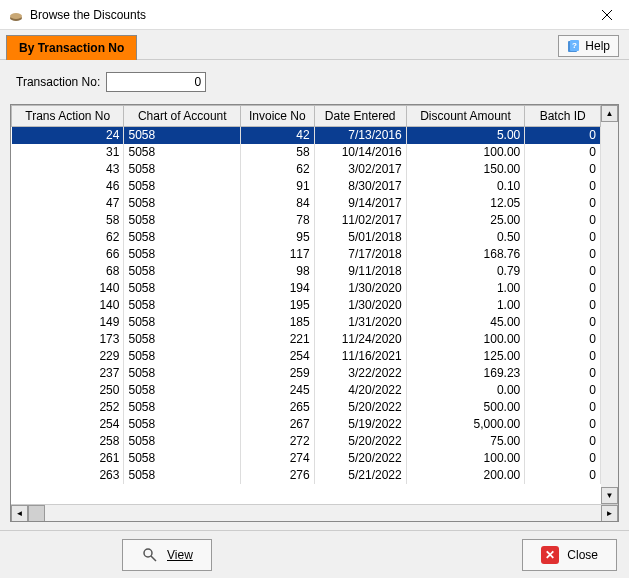 The image size is (629, 578). Describe the element at coordinates (466, 442) in the screenshot. I see `cell-discount: 75.00` at that location.